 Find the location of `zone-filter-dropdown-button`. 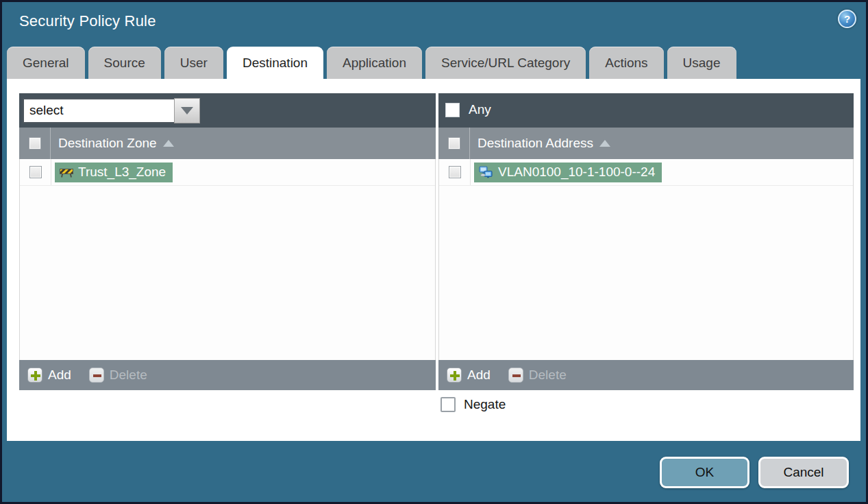

zone-filter-dropdown-button is located at coordinates (187, 111).